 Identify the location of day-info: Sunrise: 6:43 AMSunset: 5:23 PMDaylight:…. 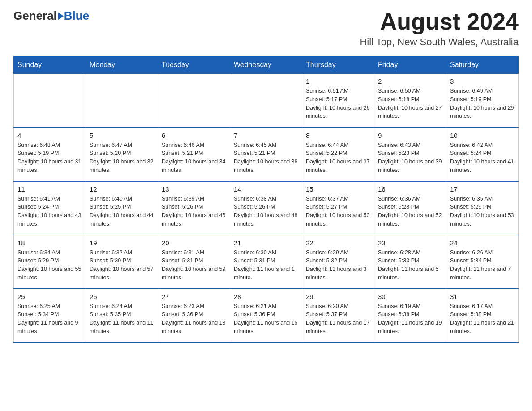
(410, 158).